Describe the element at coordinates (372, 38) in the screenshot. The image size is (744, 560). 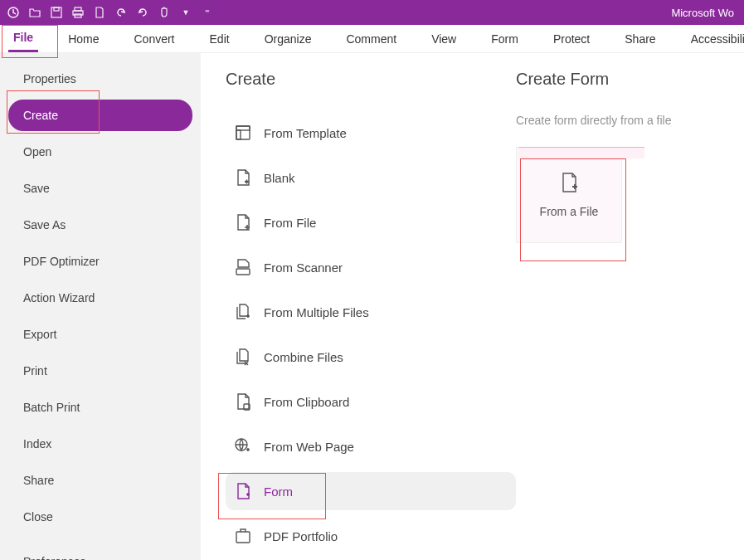
I see `tab-comment: Comment` at that location.